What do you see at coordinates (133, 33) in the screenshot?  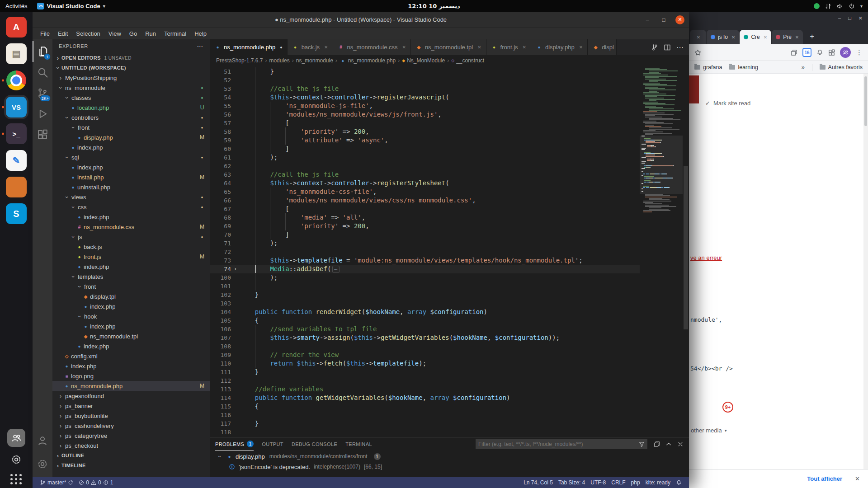 I see `menu-go: Go` at bounding box center [133, 33].